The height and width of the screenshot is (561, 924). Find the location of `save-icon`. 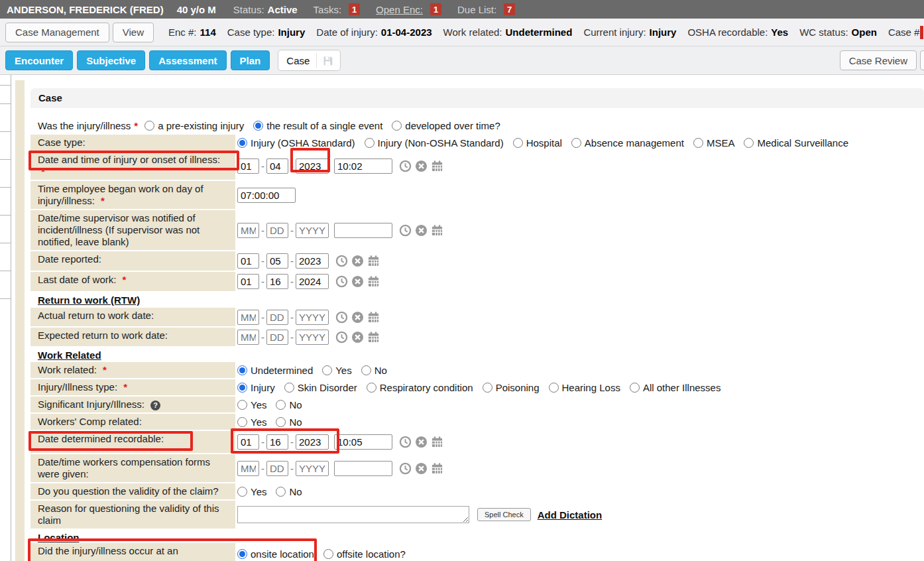

save-icon is located at coordinates (330, 61).